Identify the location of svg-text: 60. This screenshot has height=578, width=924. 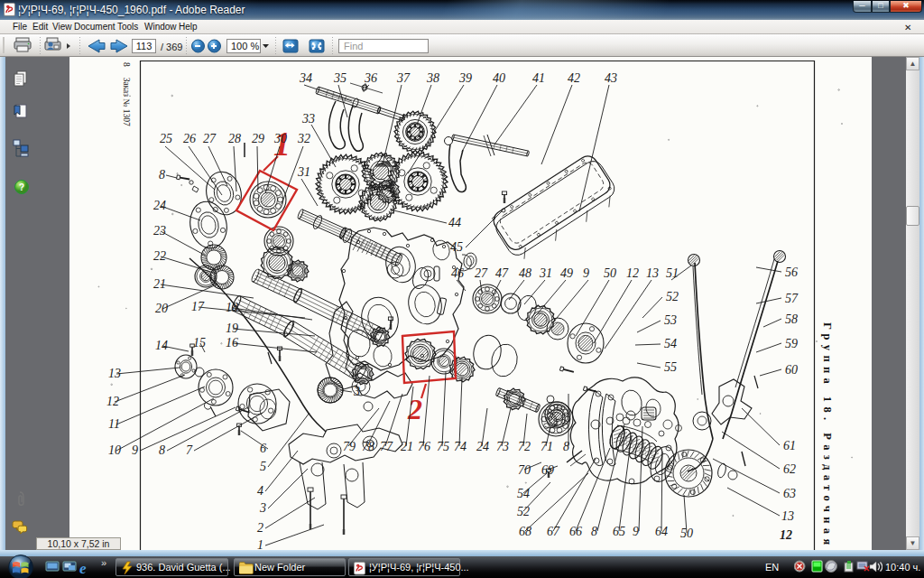
(791, 370).